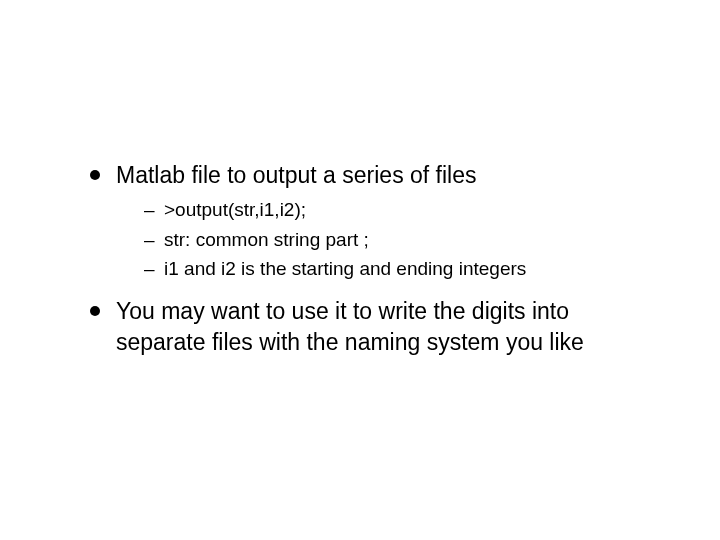 This screenshot has width=720, height=540. Describe the element at coordinates (370, 327) in the screenshot. I see `list-item: You may want to use it to write the digi…` at that location.